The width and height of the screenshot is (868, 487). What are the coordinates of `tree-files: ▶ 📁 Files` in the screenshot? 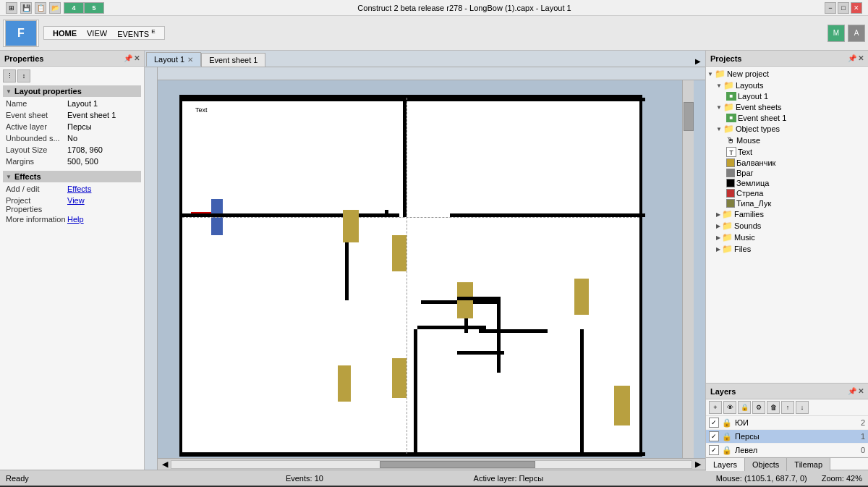 It's located at (787, 249).